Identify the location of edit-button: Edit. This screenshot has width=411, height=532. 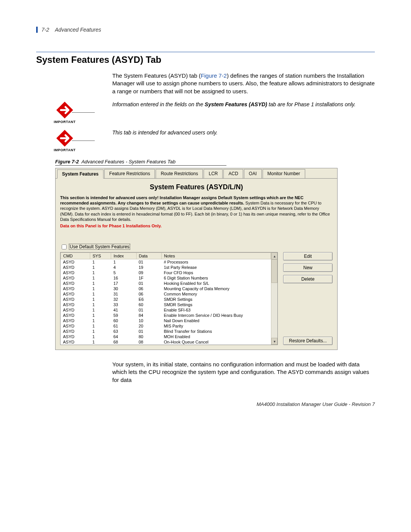
(308, 256).